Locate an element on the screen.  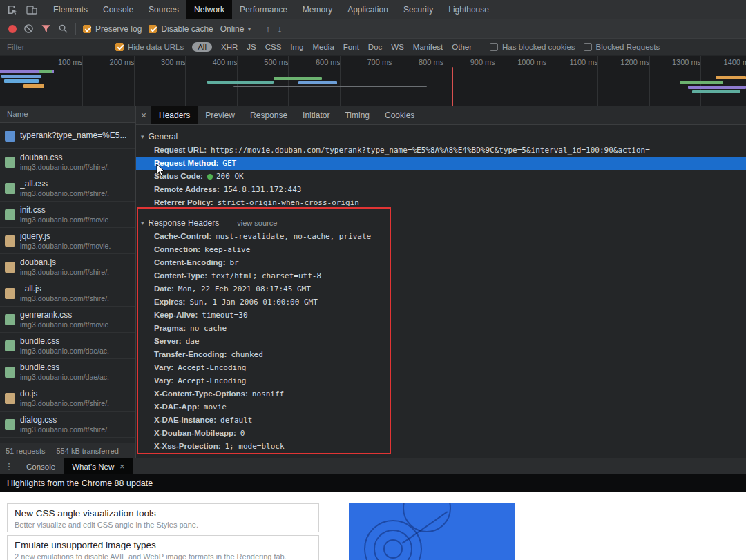
preserve-log-label: Preserve log is located at coordinates (119, 29).